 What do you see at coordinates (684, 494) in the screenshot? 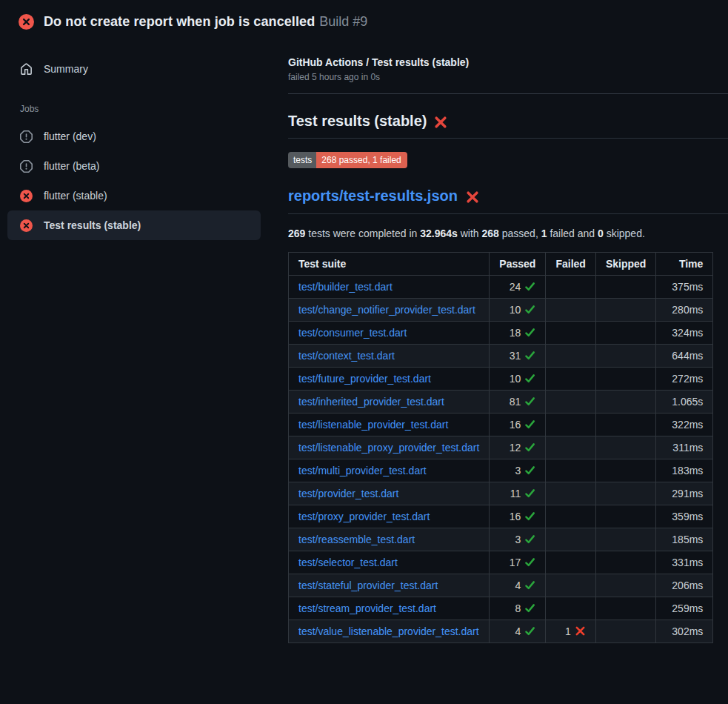
I see `time-cell: 291ms` at bounding box center [684, 494].